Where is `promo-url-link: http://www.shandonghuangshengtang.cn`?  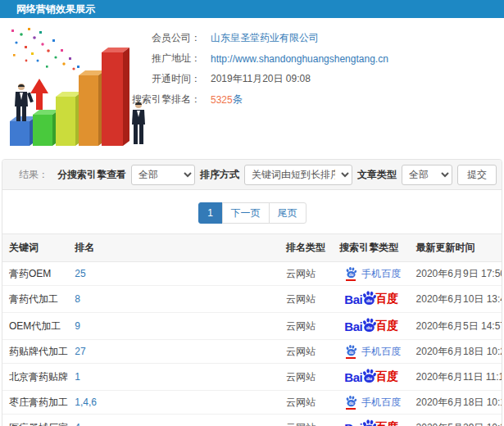
promo-url-link: http://www.shandonghuangshengtang.cn is located at coordinates (300, 59).